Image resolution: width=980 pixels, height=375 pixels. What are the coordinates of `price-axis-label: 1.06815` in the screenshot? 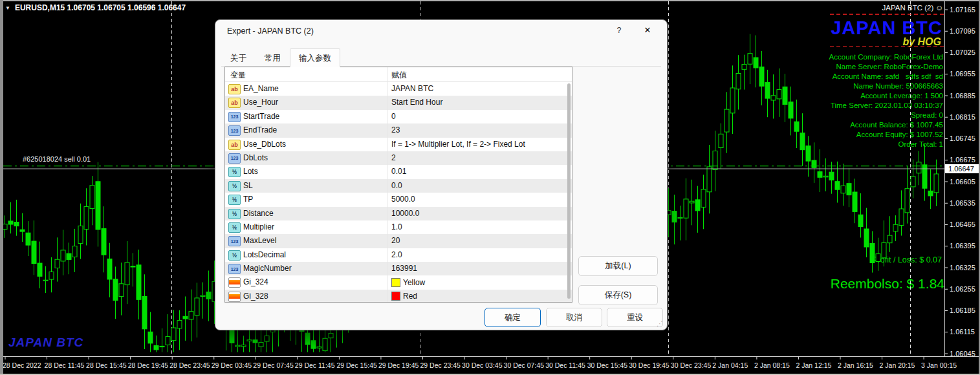 It's located at (963, 117).